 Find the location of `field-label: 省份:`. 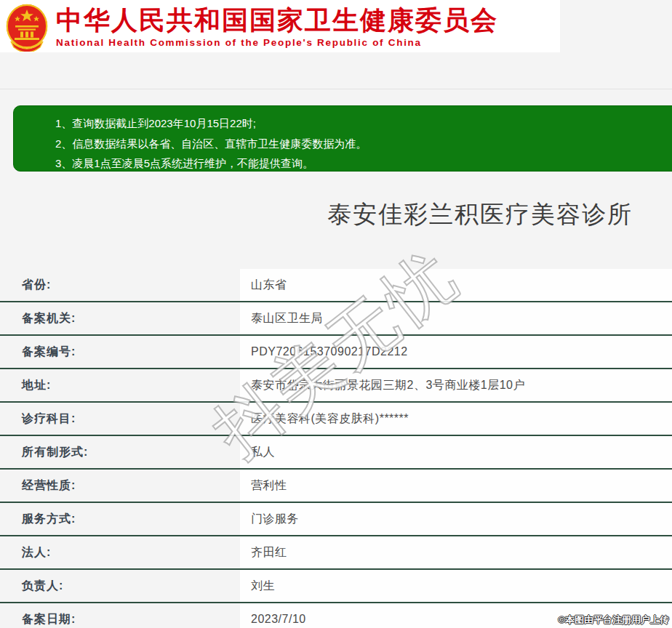

field-label: 省份: is located at coordinates (120, 285).